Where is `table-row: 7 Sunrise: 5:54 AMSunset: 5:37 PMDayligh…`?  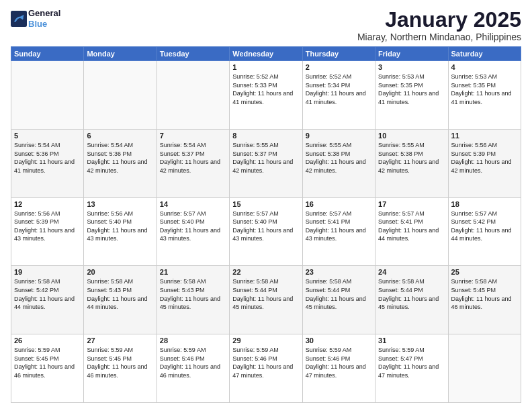
table-row: 7 Sunrise: 5:54 AMSunset: 5:37 PMDayligh… is located at coordinates (193, 163).